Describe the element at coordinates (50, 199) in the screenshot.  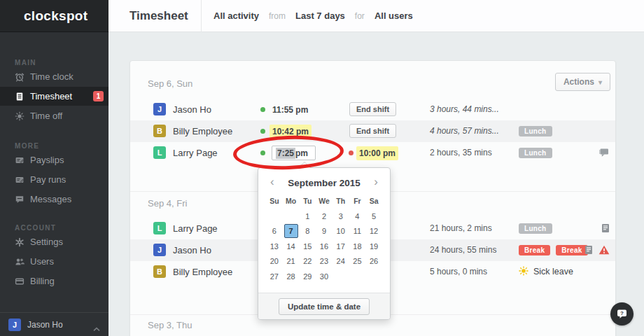
I see `sidebar-item-label: Messages` at that location.